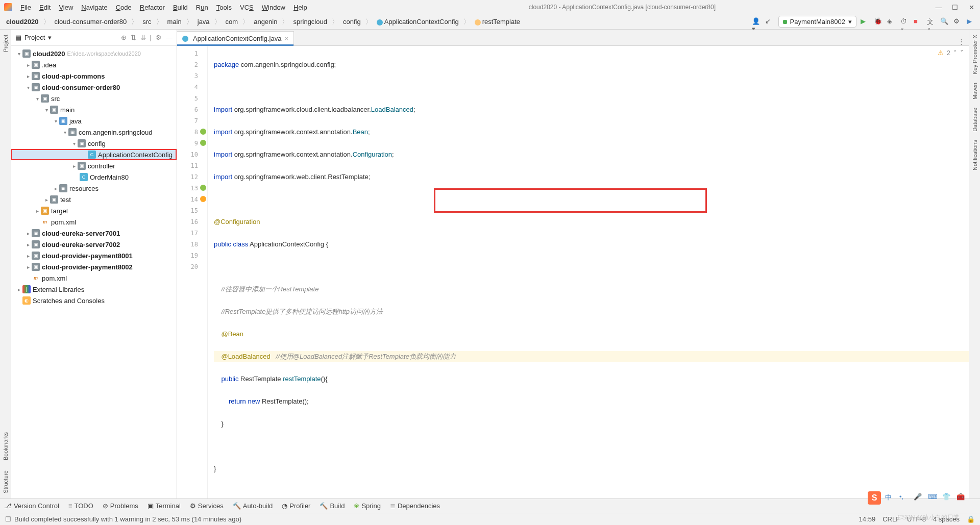  What do you see at coordinates (962, 498) in the screenshot?
I see `ime-toolbox-icon: 🧰` at bounding box center [962, 498].